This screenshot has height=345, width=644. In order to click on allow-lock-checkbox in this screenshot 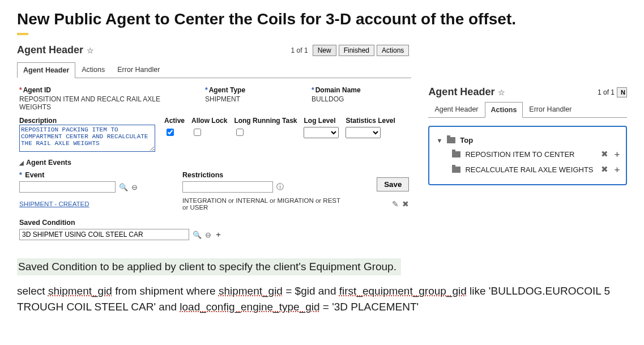, I will do `click(197, 133)`.